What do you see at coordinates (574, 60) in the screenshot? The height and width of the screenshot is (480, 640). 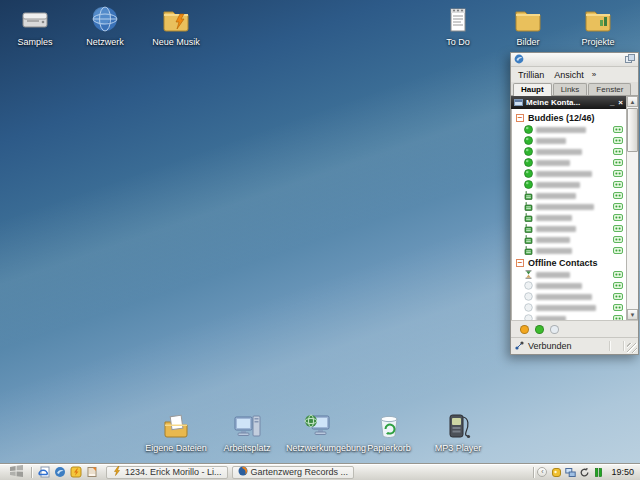 I see `trillian-titlebar` at bounding box center [574, 60].